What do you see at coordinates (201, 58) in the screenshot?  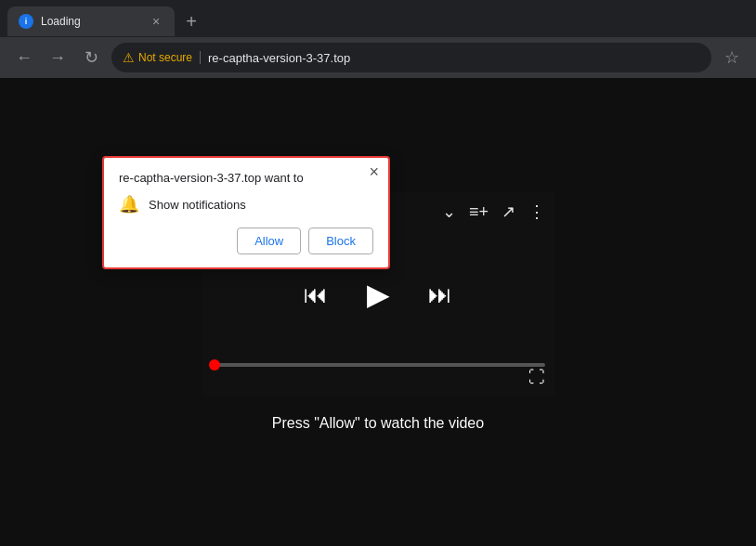 I see `address-divider` at bounding box center [201, 58].